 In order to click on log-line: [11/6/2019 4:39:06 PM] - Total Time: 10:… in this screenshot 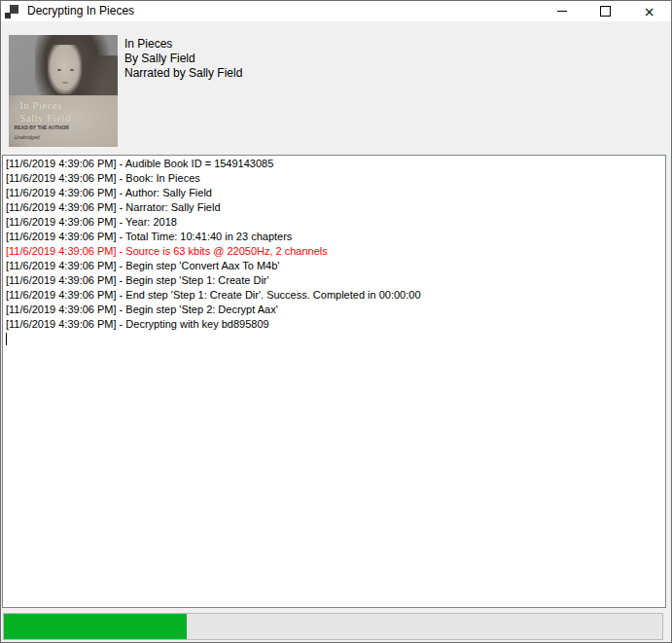, I will do `click(336, 237)`.